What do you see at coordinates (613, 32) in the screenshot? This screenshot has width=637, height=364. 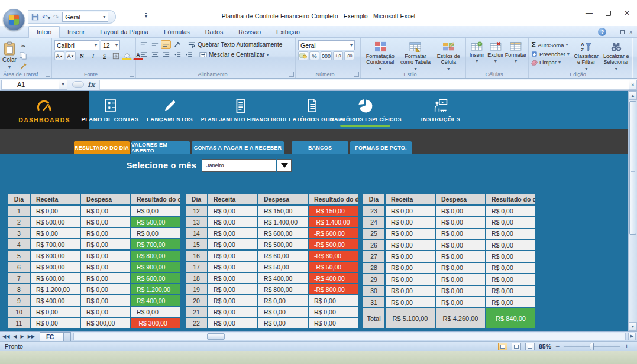 I see `workbook-minimize-button: –` at bounding box center [613, 32].